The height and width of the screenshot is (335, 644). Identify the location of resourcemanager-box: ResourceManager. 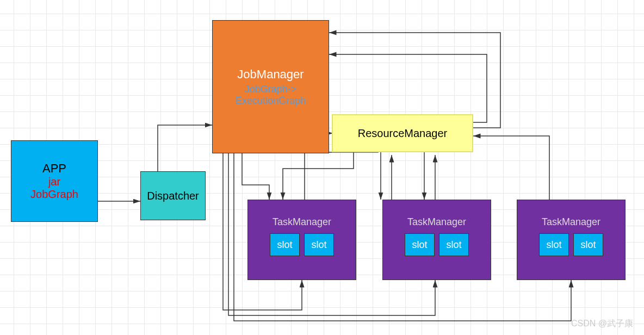
(403, 133).